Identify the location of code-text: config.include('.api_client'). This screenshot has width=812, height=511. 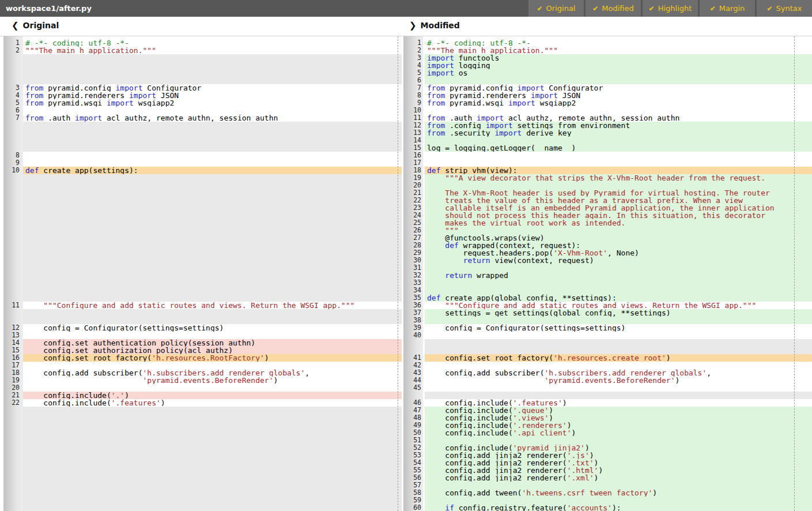
(618, 433).